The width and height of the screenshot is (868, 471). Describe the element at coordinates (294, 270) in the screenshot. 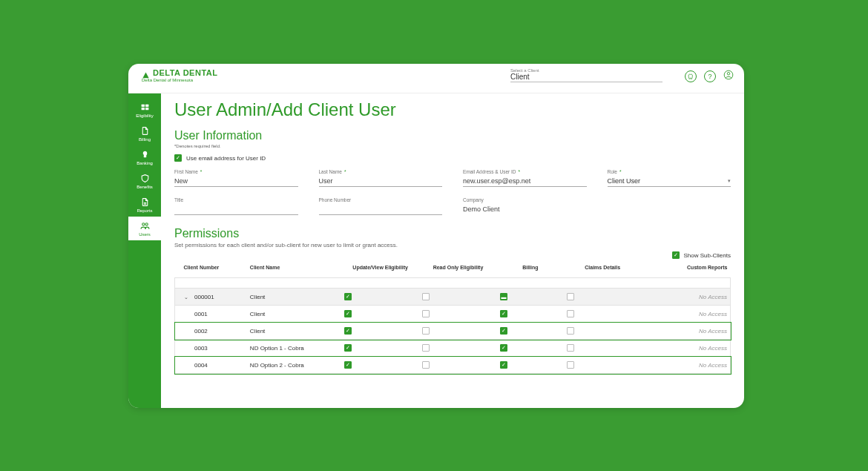

I see `col-client-name: Client Name` at that location.